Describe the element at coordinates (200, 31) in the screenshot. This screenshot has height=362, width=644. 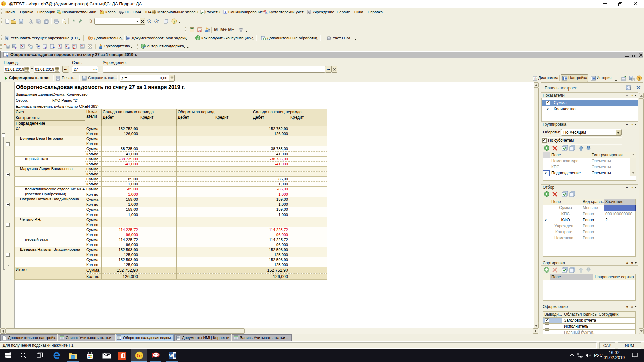
I see `svg-text: 31` at that location.